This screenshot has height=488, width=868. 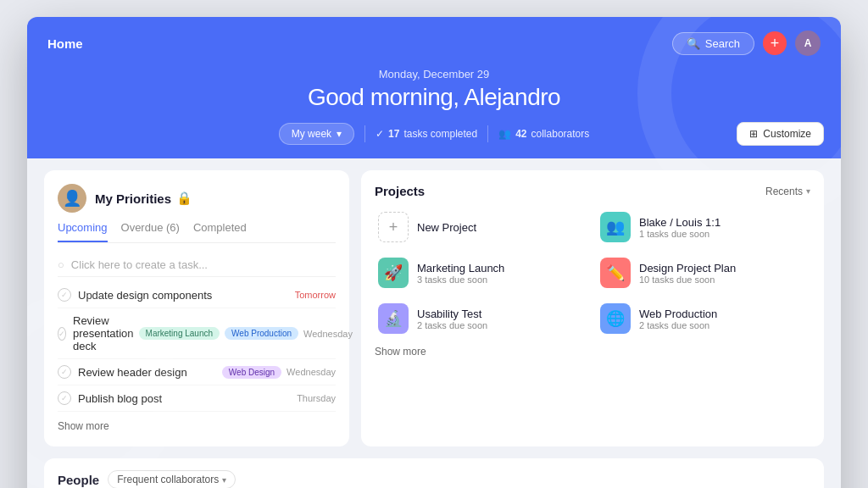 What do you see at coordinates (693, 44) in the screenshot?
I see `search-icon: 🔍` at bounding box center [693, 44].